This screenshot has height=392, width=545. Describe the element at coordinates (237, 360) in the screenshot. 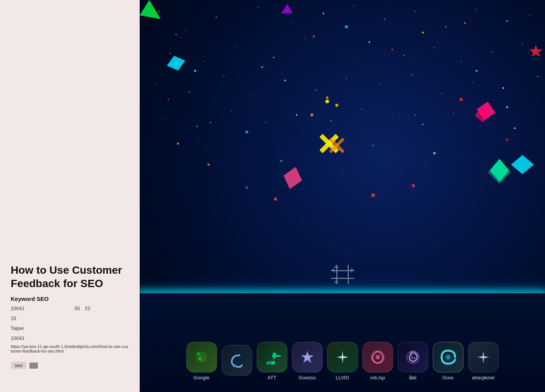

I see `c-icon-wrap` at that location.